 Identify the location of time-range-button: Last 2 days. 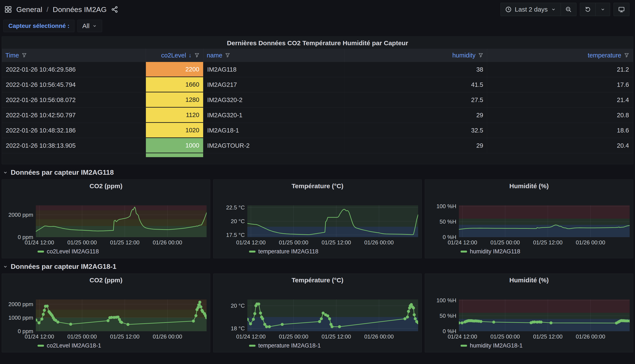
(531, 10).